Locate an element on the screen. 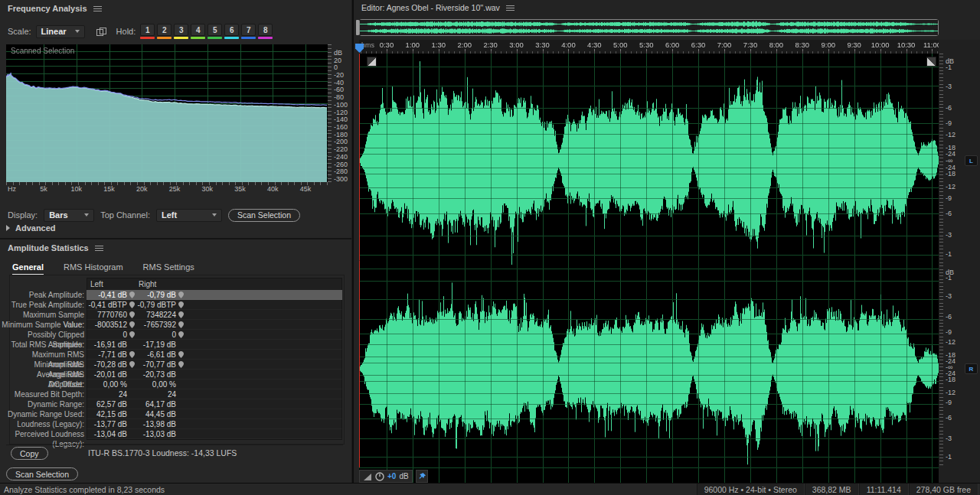  hz-axis-tick: 10k is located at coordinates (77, 189).